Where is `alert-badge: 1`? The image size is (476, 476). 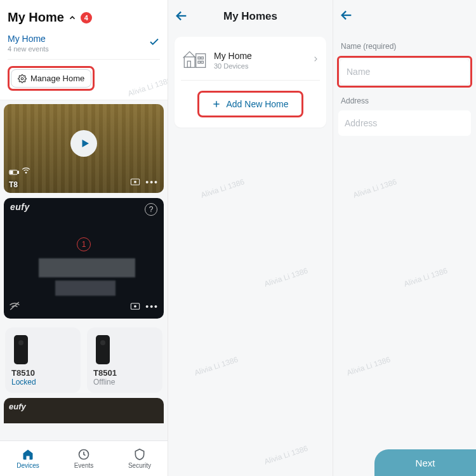 alert-badge: 1 is located at coordinates (84, 244).